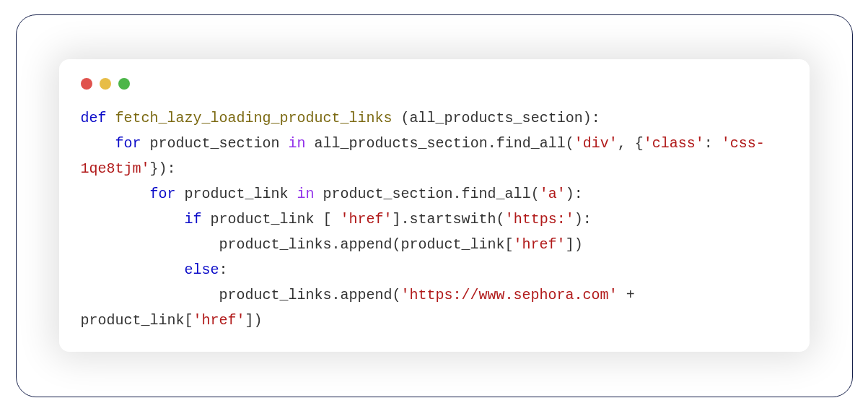 The image size is (868, 411). What do you see at coordinates (237, 194) in the screenshot?
I see `tok-text: product_link` at bounding box center [237, 194].